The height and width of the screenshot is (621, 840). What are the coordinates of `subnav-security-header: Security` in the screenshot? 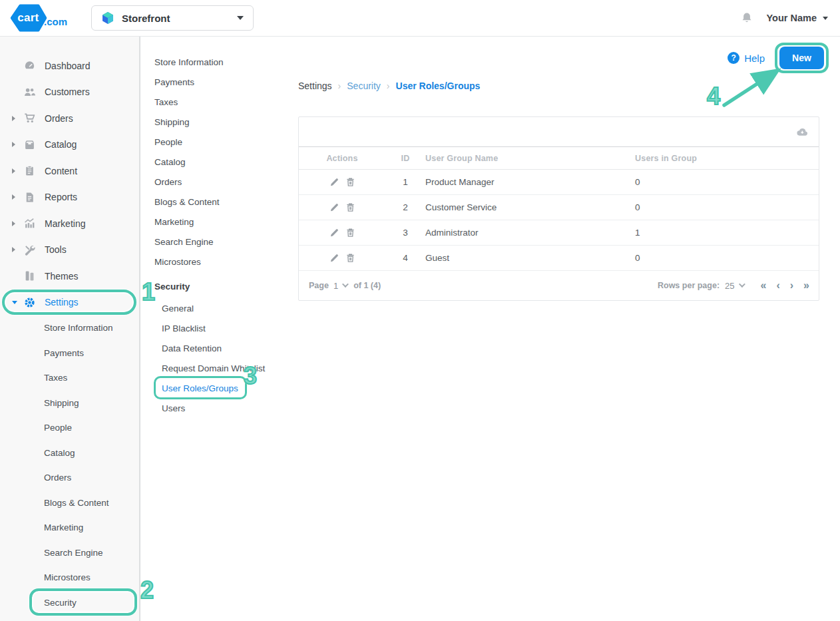 It's located at (220, 286).